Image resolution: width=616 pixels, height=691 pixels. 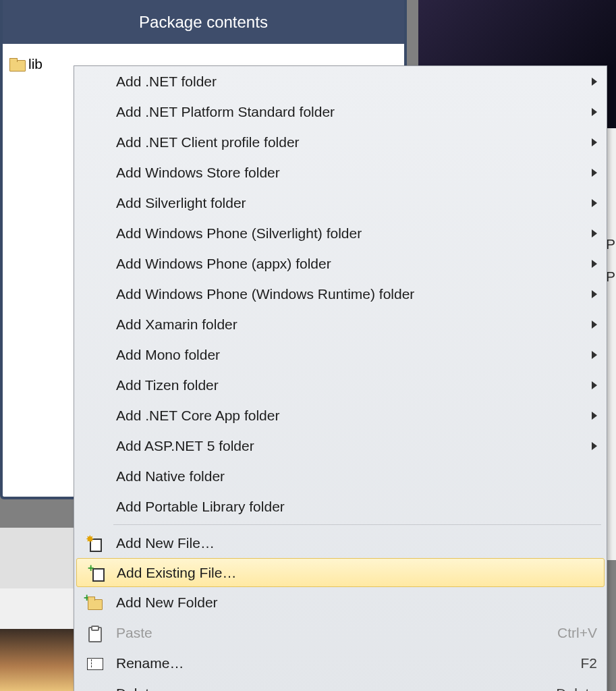 I want to click on menu-item-label: Add .NET Platform Standard folder, so click(x=351, y=112).